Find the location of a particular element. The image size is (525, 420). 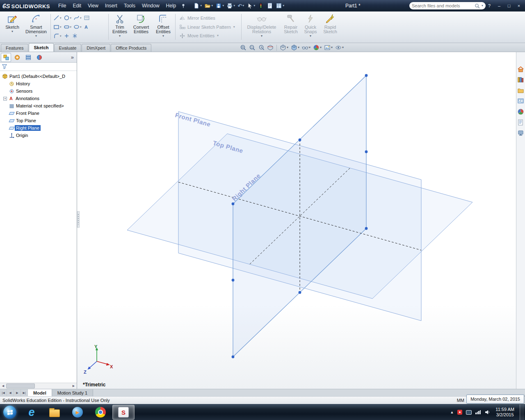

search-caret-icon: ▾ is located at coordinates (482, 6).